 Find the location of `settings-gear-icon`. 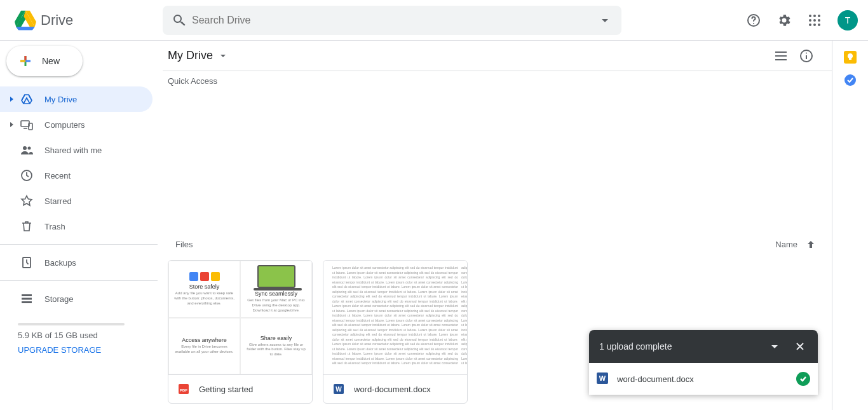

settings-gear-icon is located at coordinates (784, 20).